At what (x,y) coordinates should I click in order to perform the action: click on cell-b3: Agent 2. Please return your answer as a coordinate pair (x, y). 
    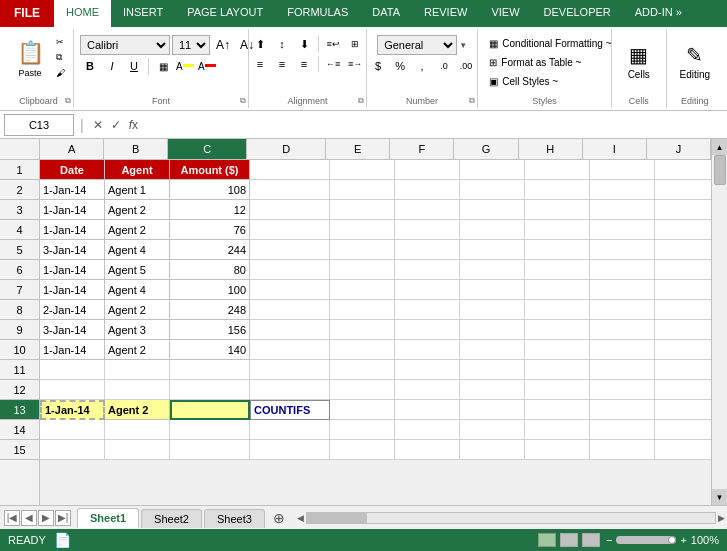
    Looking at the image, I should click on (138, 210).